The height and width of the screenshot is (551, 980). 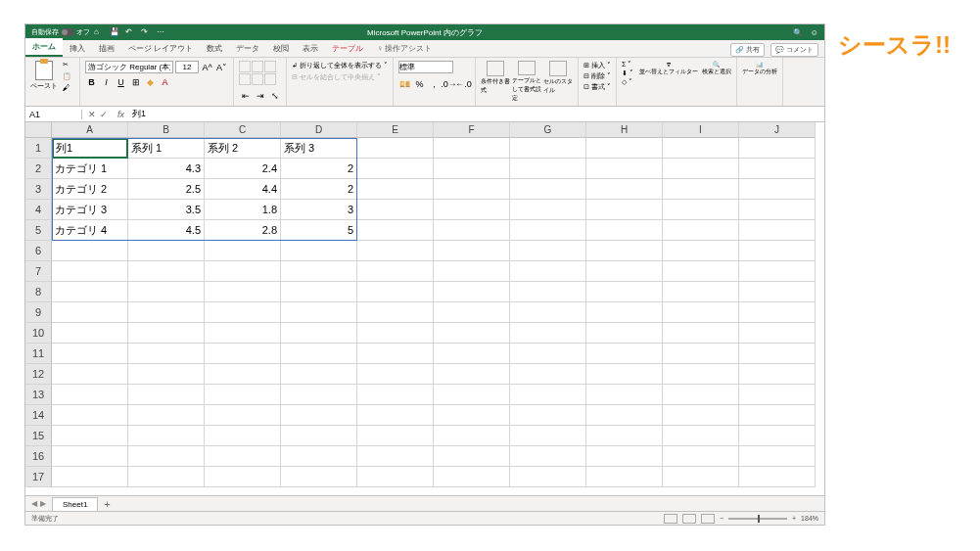 I want to click on sheet-tab-1: Sheet1, so click(x=74, y=504).